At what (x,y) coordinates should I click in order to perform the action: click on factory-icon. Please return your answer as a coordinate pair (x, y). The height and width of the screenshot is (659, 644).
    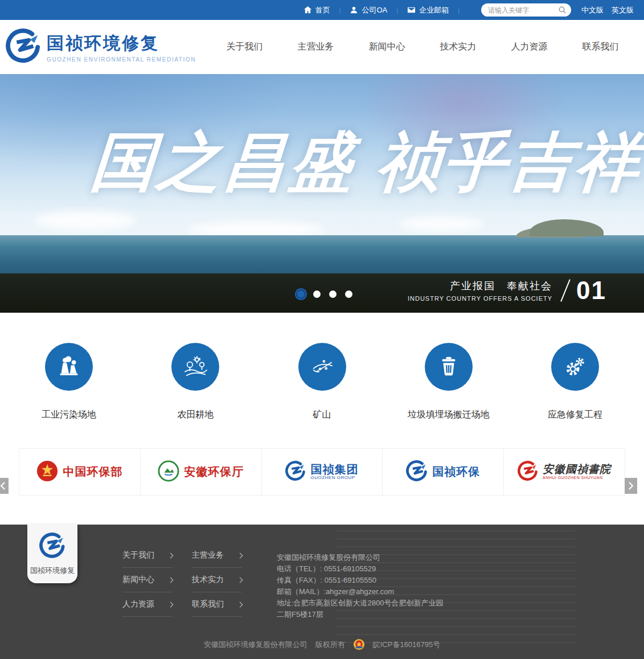
    Looking at the image, I should click on (69, 367).